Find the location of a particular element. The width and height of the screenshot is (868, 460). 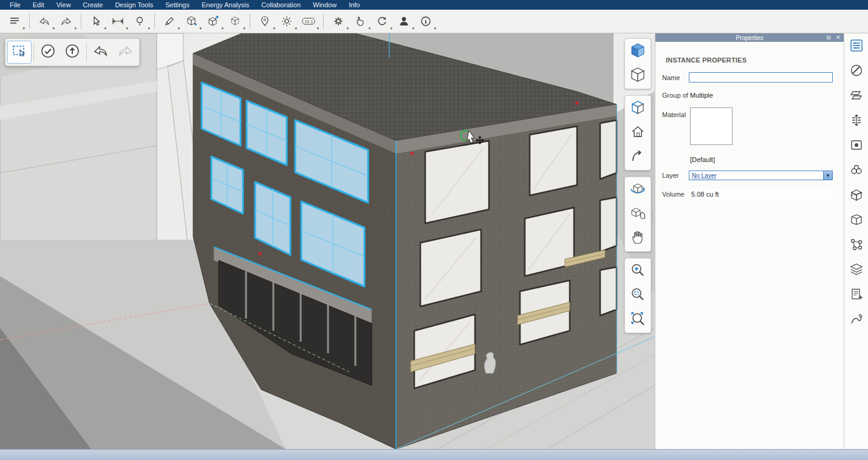

info-button: ▾ is located at coordinates (426, 21).